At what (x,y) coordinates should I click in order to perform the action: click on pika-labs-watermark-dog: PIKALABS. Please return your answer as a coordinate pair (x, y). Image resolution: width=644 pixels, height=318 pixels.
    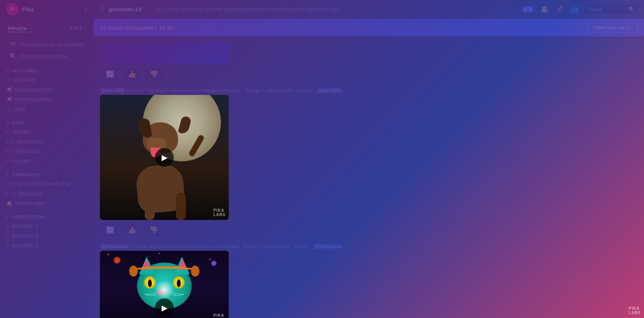
    Looking at the image, I should click on (219, 213).